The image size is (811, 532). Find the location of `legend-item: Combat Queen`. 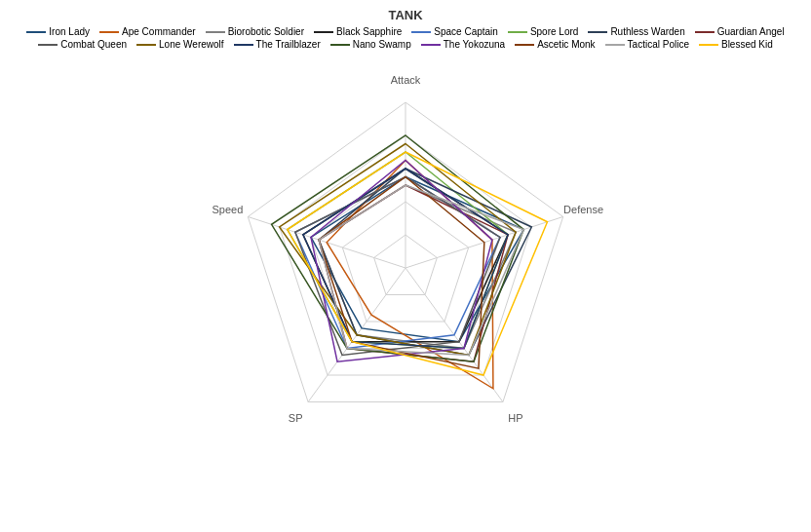

legend-item: Combat Queen is located at coordinates (82, 45).